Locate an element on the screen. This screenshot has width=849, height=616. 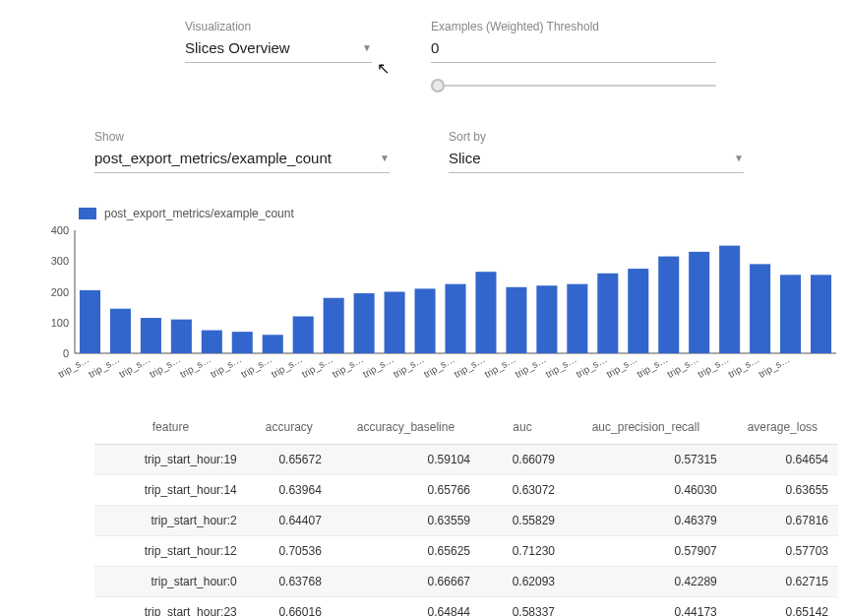
table-cell: 0.57907 is located at coordinates (645, 551).